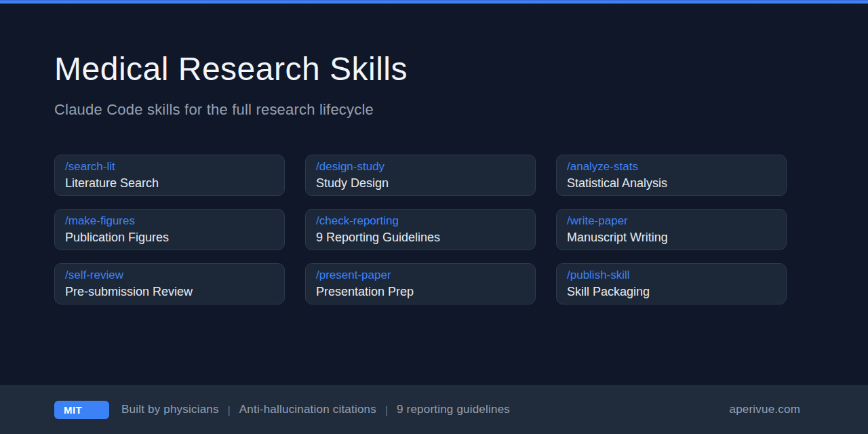 The width and height of the screenshot is (868, 434). Describe the element at coordinates (170, 175) in the screenshot. I see `skill-card-search-lit: /search-lit Literature Search` at that location.